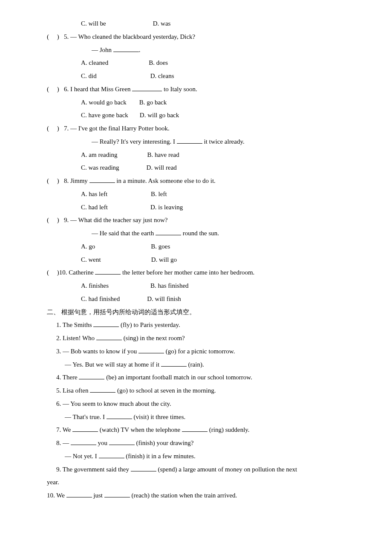 This screenshot has height=555, width=392. What do you see at coordinates (196, 155) in the screenshot?
I see `q7-opts-ab: A. am readingB. have read` at bounding box center [196, 155].